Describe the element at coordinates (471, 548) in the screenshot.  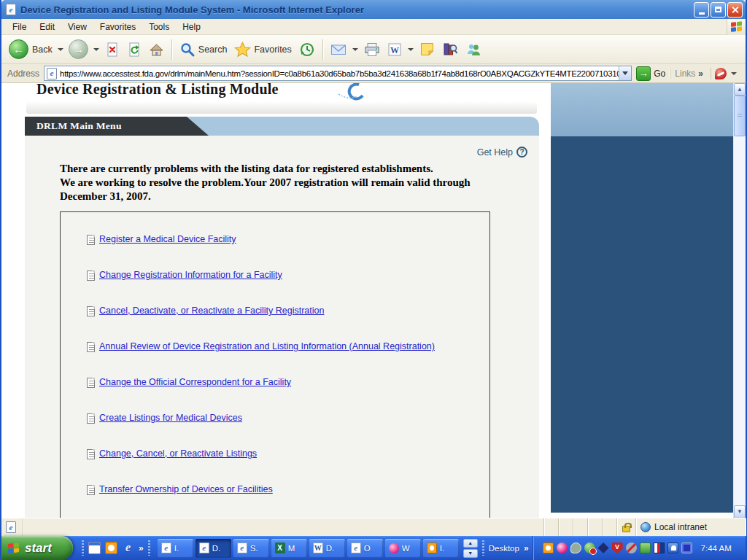
I see `taskbar-scroll-arrows: ▲ ▼` at that location.